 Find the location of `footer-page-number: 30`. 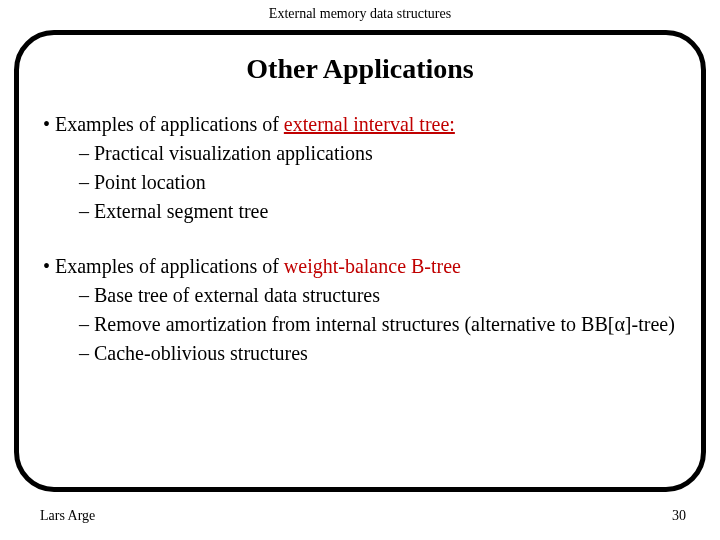

footer-page-number: 30 is located at coordinates (679, 516).